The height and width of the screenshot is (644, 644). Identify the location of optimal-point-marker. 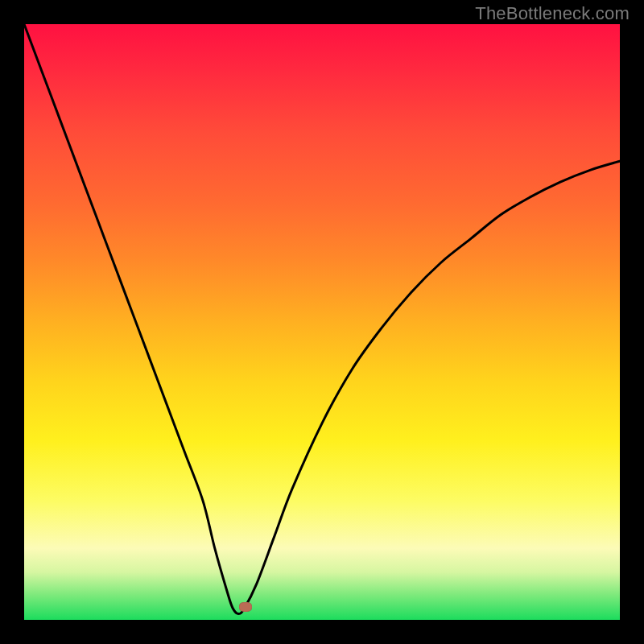
(246, 607).